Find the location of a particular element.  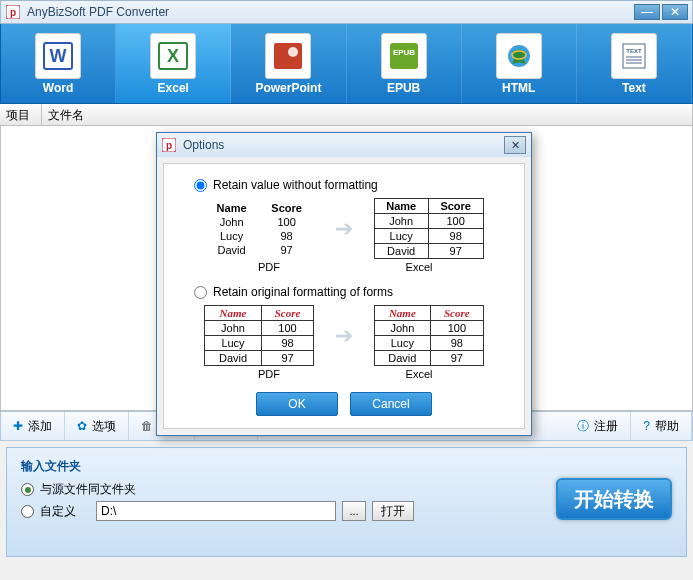

tab-word: W Word is located at coordinates (58, 64).